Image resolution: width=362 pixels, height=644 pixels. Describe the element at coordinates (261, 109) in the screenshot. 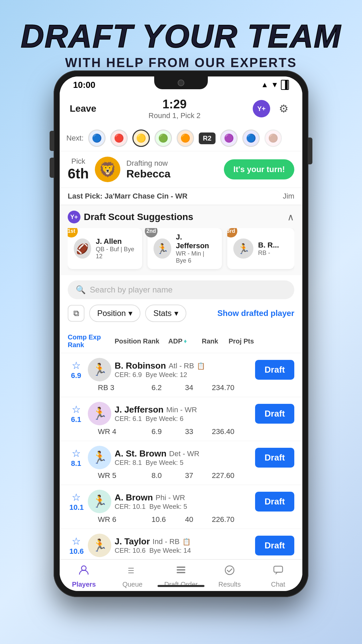

I see `yplus-badge: Y+` at that location.